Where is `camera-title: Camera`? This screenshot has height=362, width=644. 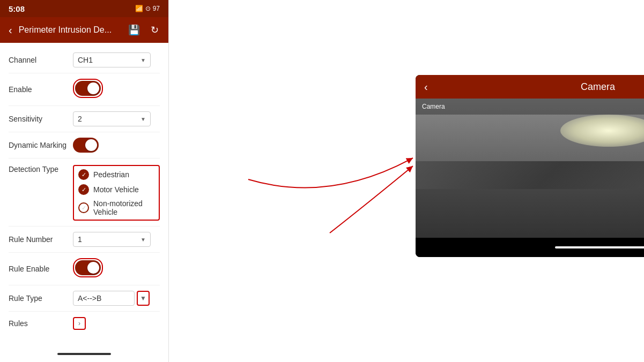
camera-title: Camera is located at coordinates (536, 87).